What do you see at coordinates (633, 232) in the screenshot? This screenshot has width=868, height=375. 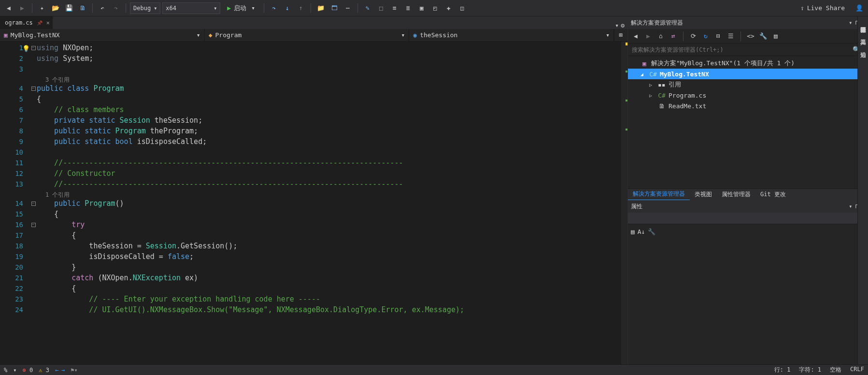 I see `categorized-icon: ▤` at bounding box center [633, 232].